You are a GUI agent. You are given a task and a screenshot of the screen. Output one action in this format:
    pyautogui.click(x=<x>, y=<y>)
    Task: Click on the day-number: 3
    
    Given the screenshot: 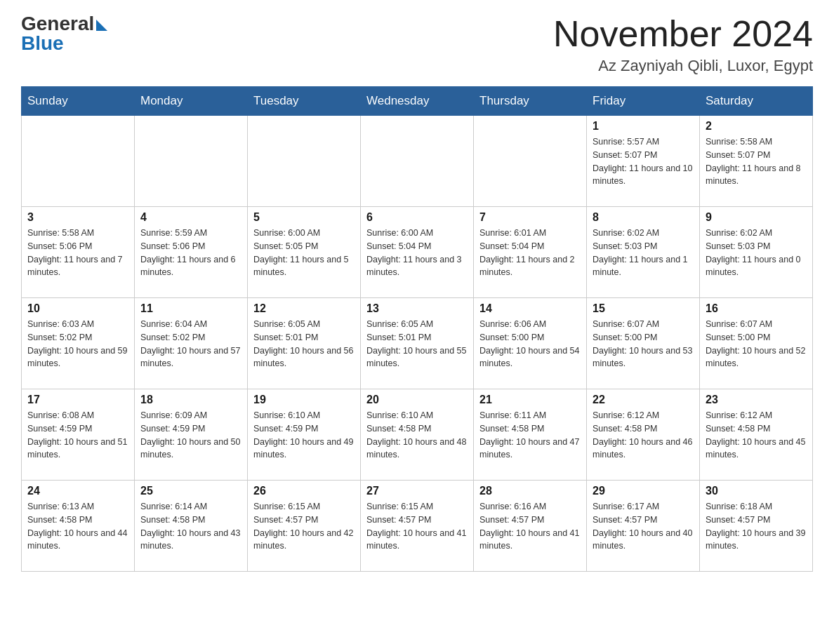 What is the action you would take?
    pyautogui.click(x=78, y=217)
    